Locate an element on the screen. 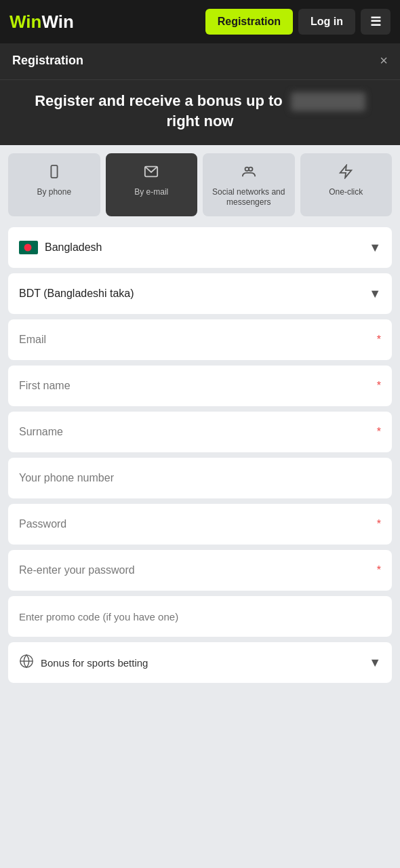 This screenshot has width=400, height=868. method-phone-label: By phone is located at coordinates (54, 193).